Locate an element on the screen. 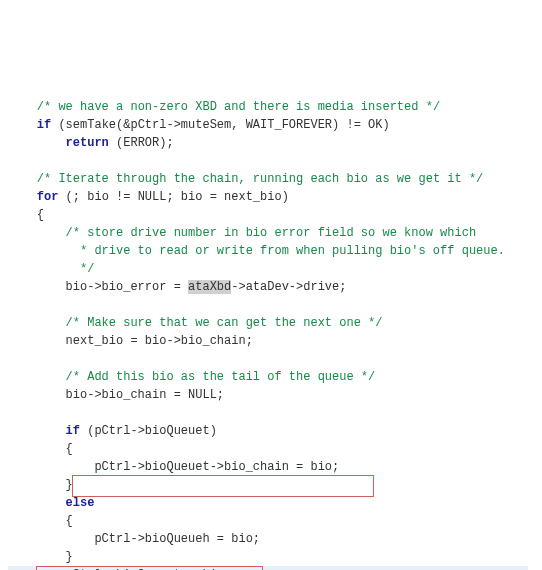 This screenshot has width=542, height=570. code-text: bio->bio_error = is located at coordinates (127, 287).